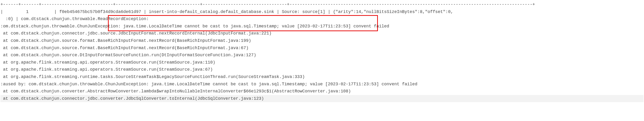  I want to click on error-prefix: :om.dtstack.chunjun.throwable.ChunJunExc…, so click(138, 26).